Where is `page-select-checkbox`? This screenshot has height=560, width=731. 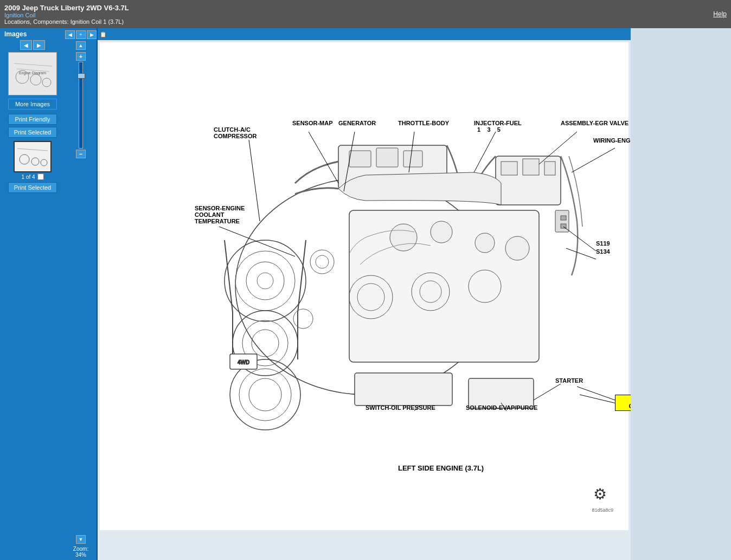 page-select-checkbox is located at coordinates (41, 177).